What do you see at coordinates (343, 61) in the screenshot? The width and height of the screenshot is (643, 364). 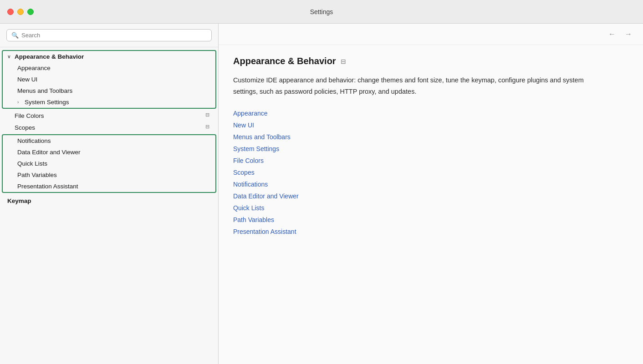 I see `window-minimize-icon: ⊟` at bounding box center [343, 61].